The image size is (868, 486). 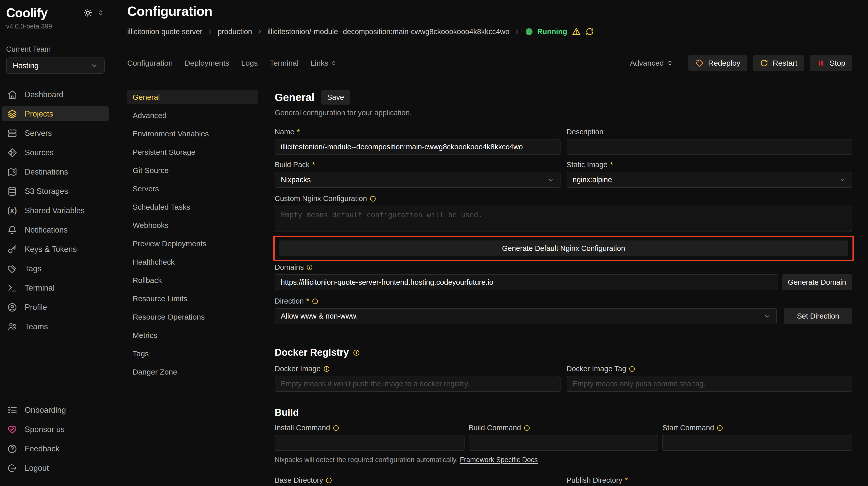 I want to click on restart-button: Restart, so click(x=779, y=63).